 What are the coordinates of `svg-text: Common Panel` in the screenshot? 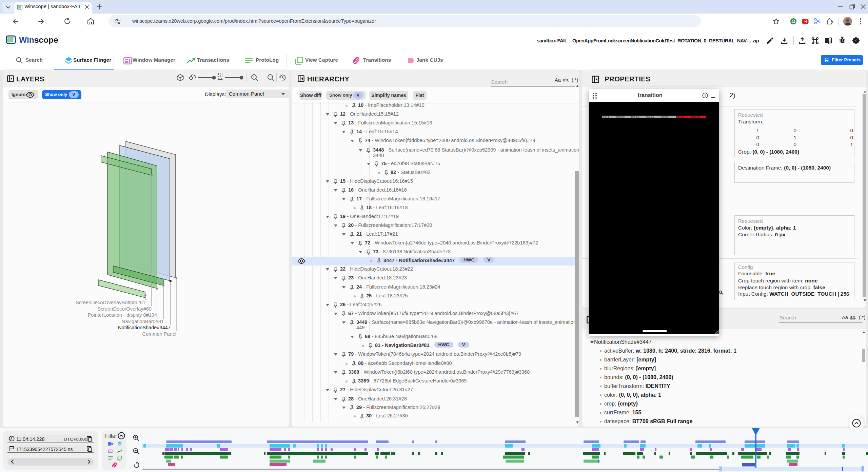 It's located at (159, 334).